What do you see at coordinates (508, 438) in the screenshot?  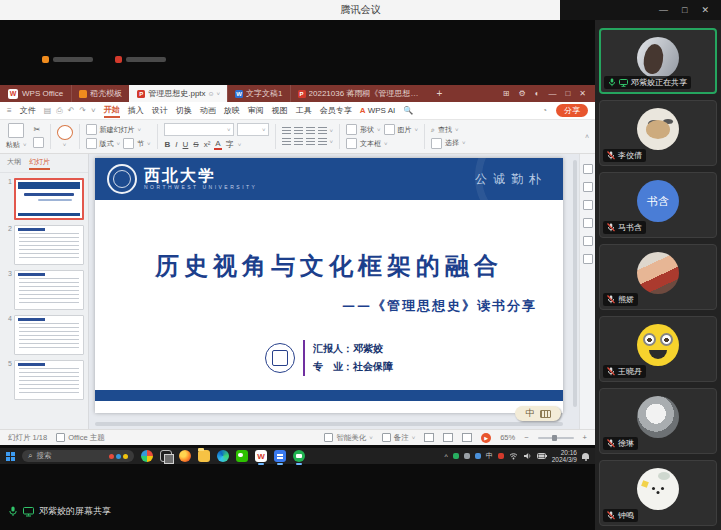 I see `zoom-level: 65%` at bounding box center [508, 438].